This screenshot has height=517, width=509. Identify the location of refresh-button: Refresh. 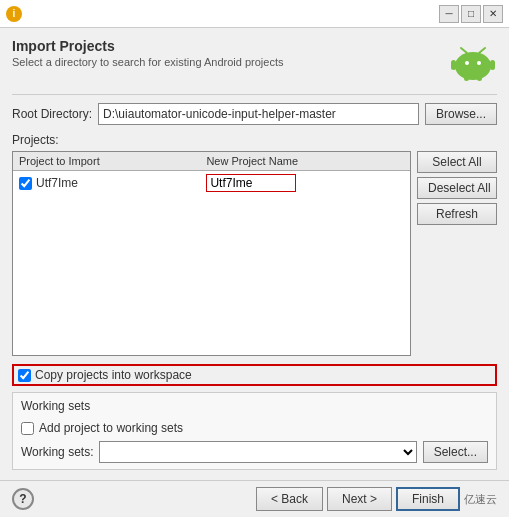
(457, 214).